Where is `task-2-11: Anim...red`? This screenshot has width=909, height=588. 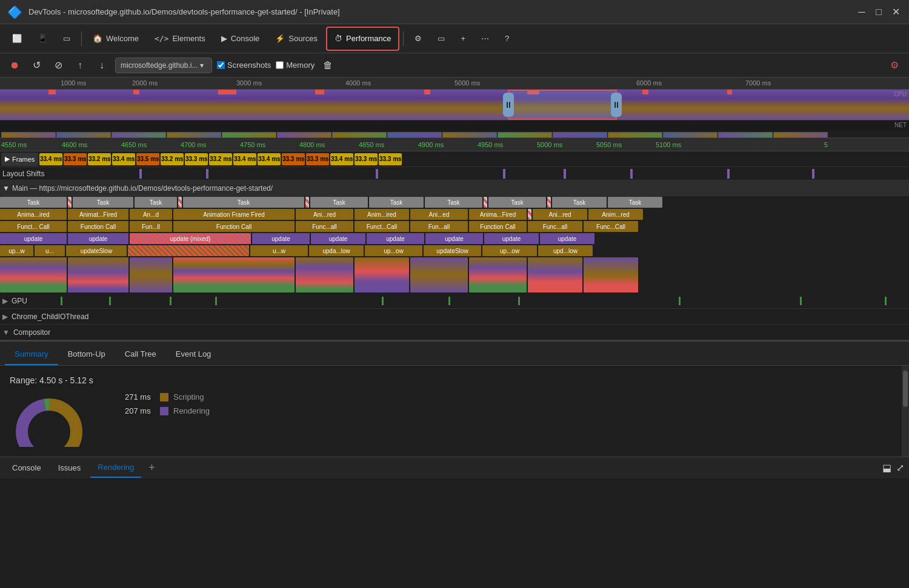 task-2-11: Anim...red is located at coordinates (616, 214).